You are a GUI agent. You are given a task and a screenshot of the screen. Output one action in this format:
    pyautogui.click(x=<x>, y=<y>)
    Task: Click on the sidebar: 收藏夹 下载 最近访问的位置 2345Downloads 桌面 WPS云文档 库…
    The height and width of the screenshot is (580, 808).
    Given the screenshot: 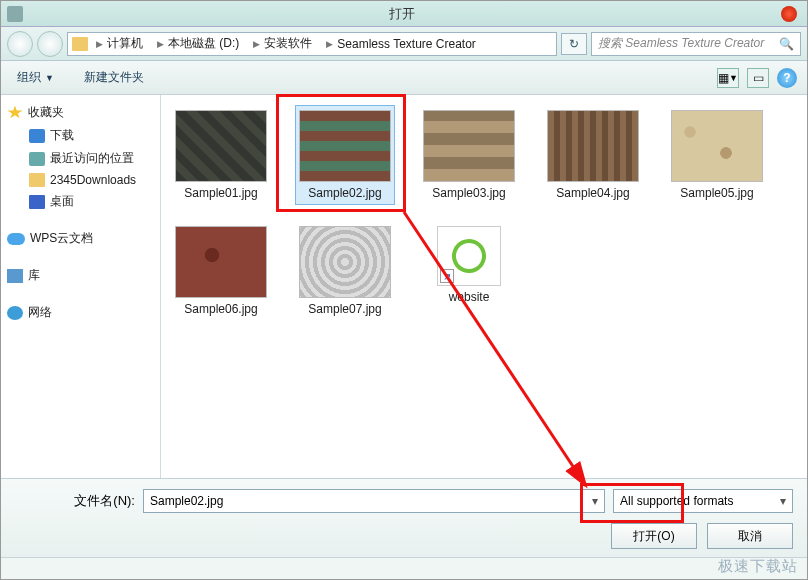 What is the action you would take?
    pyautogui.click(x=81, y=286)
    